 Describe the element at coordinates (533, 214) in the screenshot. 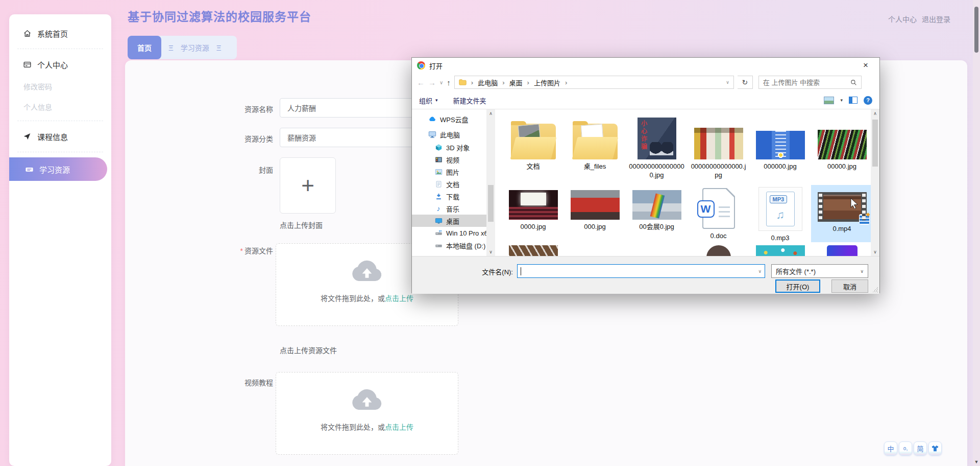

I see `file-item: 0000.jpg` at that location.